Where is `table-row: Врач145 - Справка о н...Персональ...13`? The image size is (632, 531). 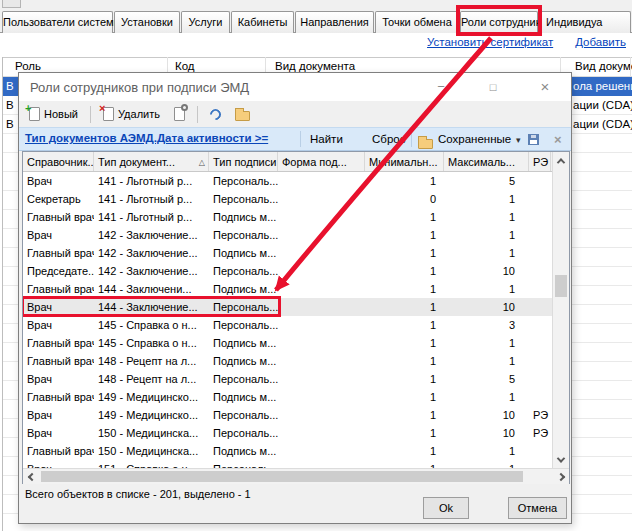
table-row: Врач145 - Справка о н...Персональ...13 is located at coordinates (288, 325).